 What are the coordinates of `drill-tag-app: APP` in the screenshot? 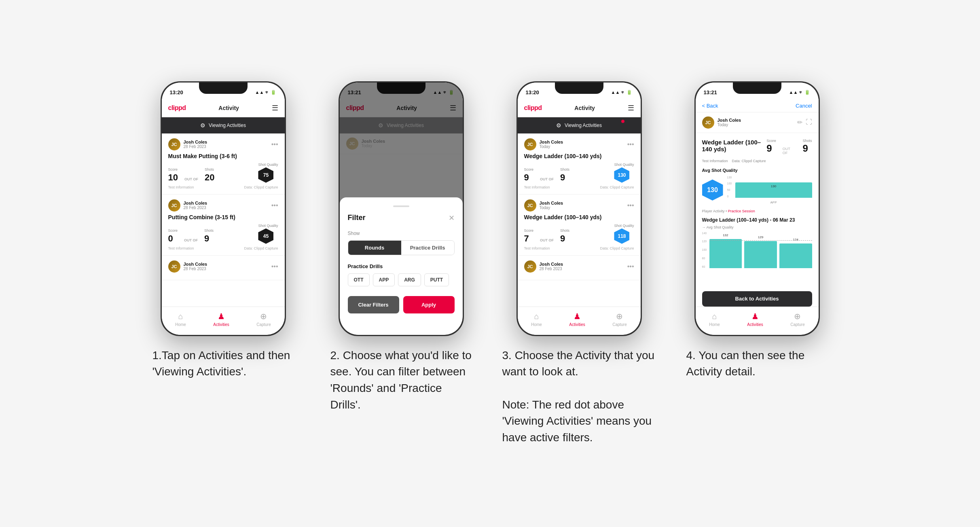 It's located at (384, 280).